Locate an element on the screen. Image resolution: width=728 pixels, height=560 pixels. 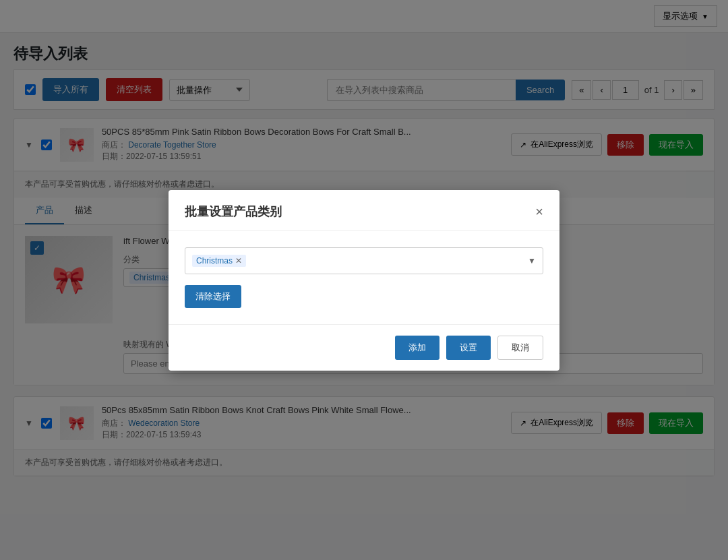
modal-cancel-button: 取消 is located at coordinates (520, 348).